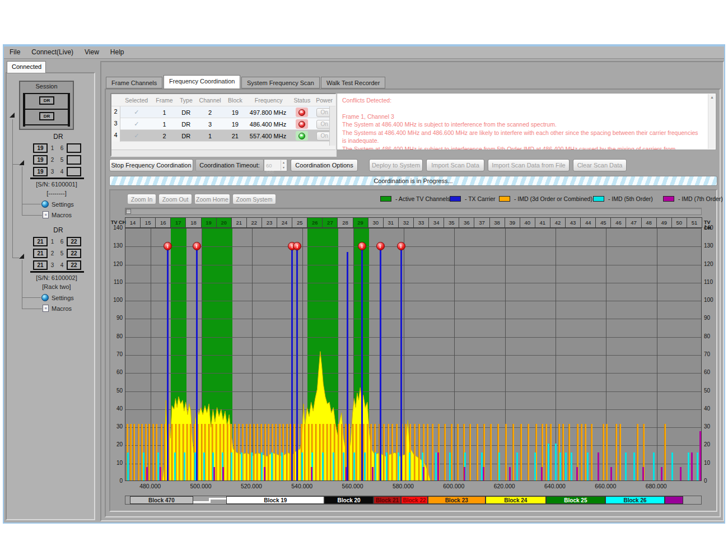 The width and height of the screenshot is (728, 560). What do you see at coordinates (223, 112) in the screenshot?
I see `table-row: 2✓1DR219497.800 MHzOn` at bounding box center [223, 112].